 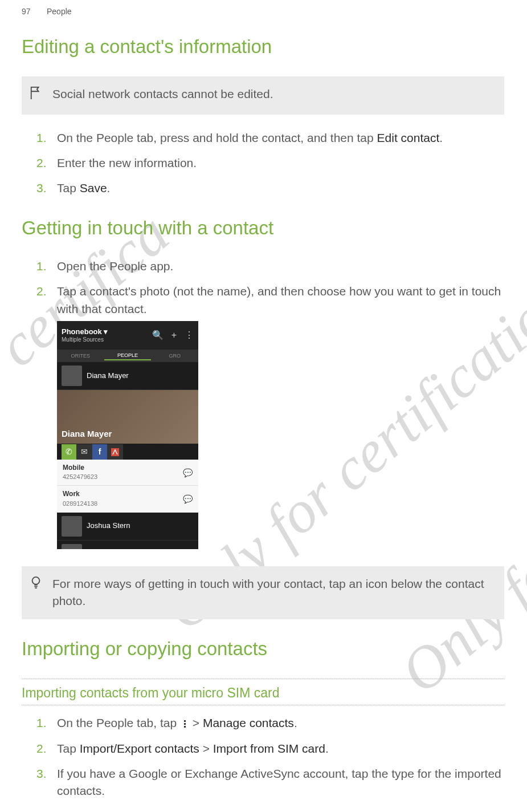 What do you see at coordinates (408, 138) in the screenshot?
I see `step-bold: Edit contact` at bounding box center [408, 138].